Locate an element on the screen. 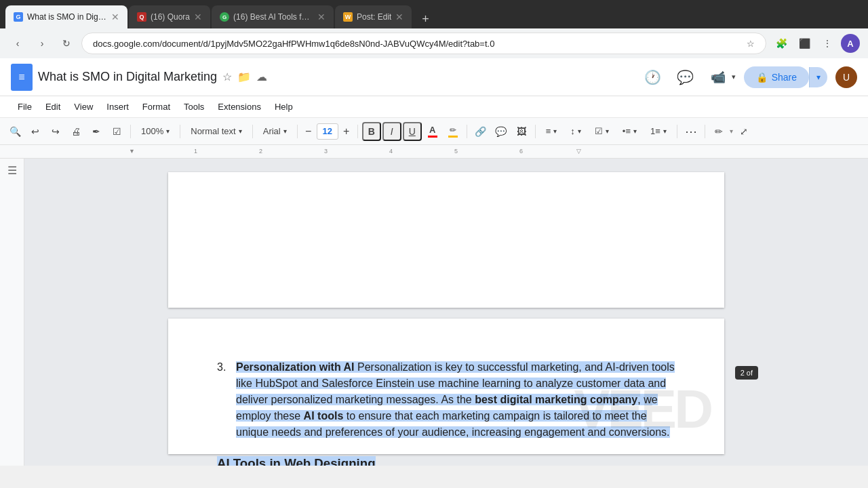  style-caret: ▾ is located at coordinates (240, 131).